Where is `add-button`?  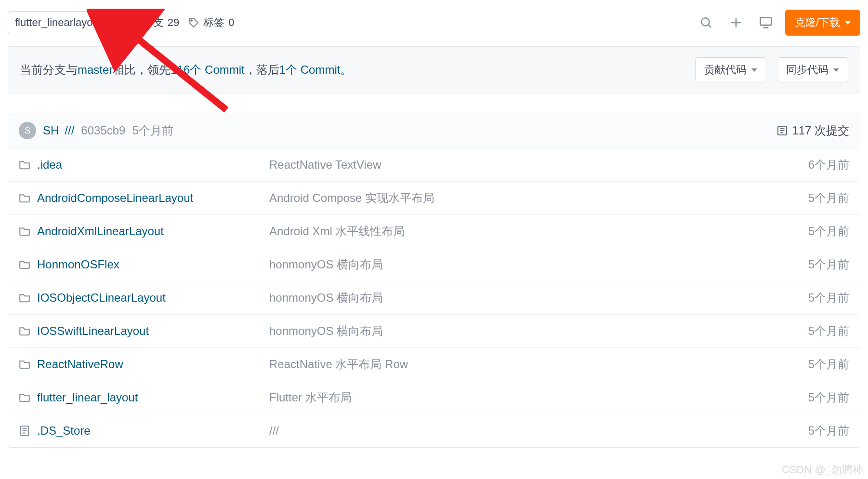 add-button is located at coordinates (736, 23).